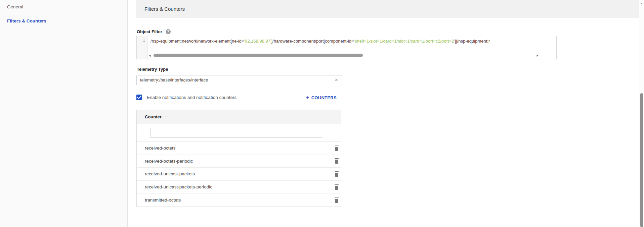 This screenshot has height=227, width=644. Describe the element at coordinates (239, 174) in the screenshot. I see `table-row: received-unicast-packets` at that location.